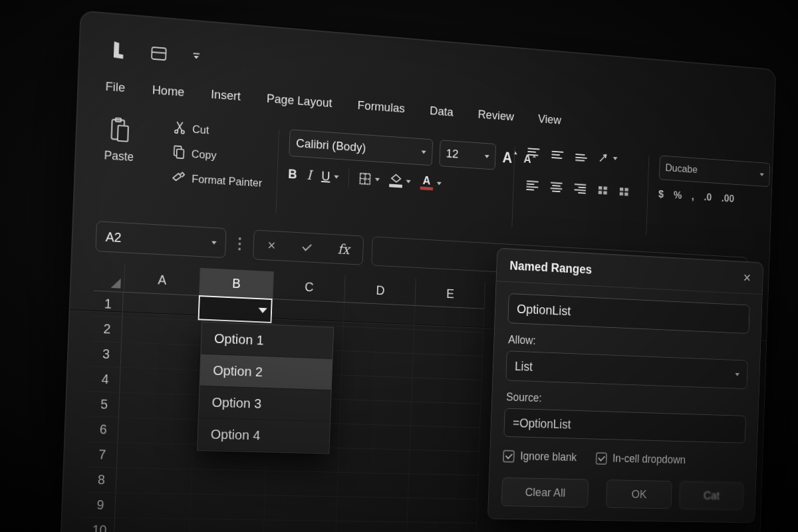 This screenshot has width=798, height=532. I want to click on align-bottom-icon, so click(581, 156).